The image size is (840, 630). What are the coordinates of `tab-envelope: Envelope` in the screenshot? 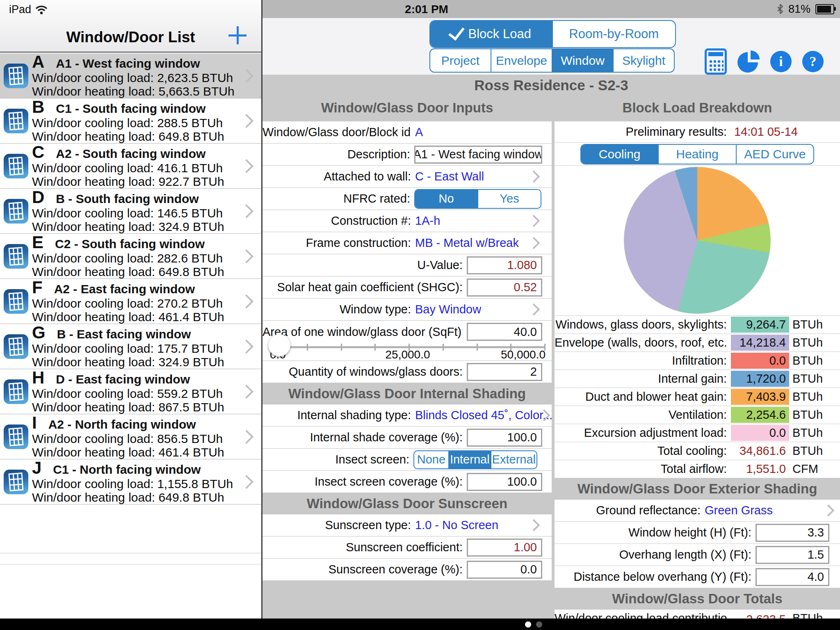 It's located at (521, 61).